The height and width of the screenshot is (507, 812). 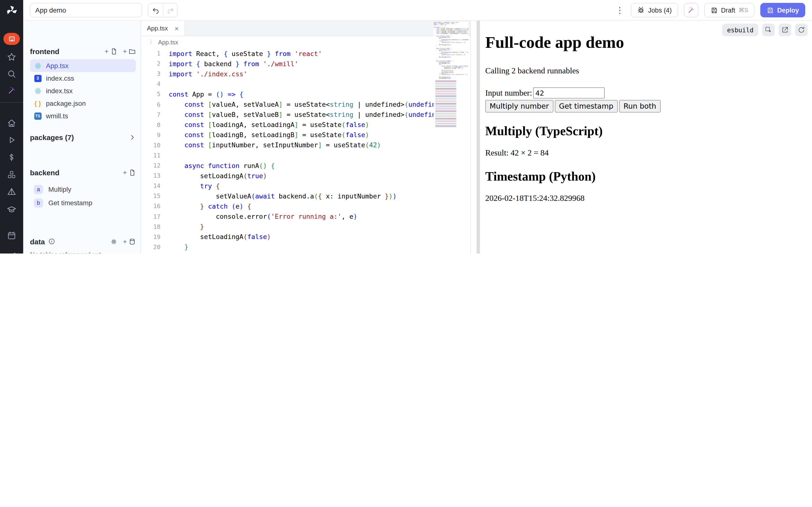 What do you see at coordinates (151, 196) in the screenshot?
I see `line-number: 15` at bounding box center [151, 196].